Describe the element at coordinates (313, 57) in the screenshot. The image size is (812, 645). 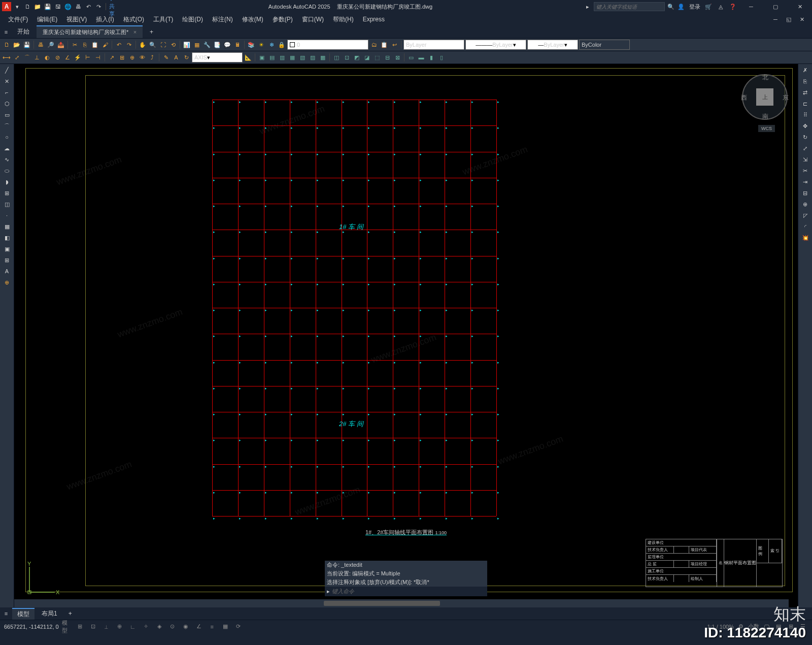
I see `rb-t6-icon: ▨` at that location.